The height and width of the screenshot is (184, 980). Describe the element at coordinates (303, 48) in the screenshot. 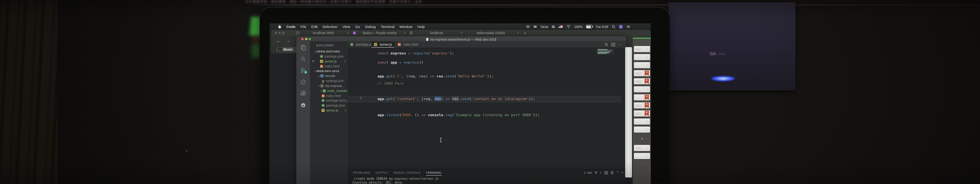

I see `explorer-icon` at that location.